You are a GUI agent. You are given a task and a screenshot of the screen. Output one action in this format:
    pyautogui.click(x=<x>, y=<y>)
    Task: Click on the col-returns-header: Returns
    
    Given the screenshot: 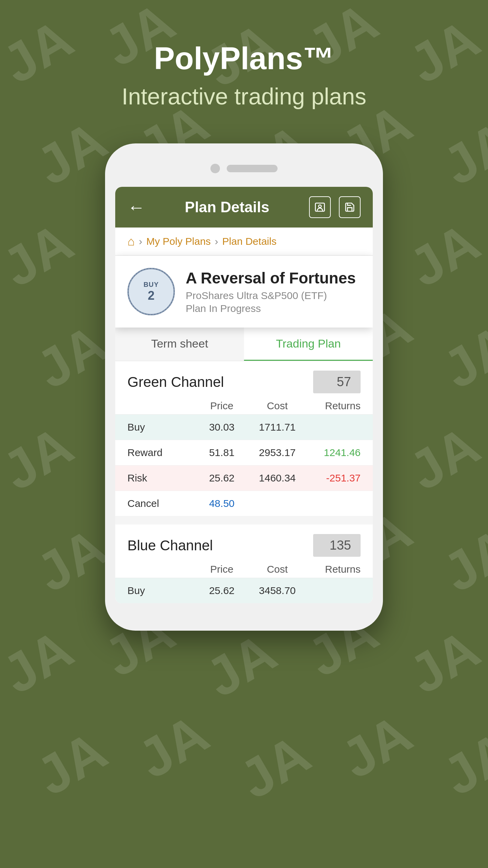 What is the action you would take?
    pyautogui.click(x=333, y=406)
    